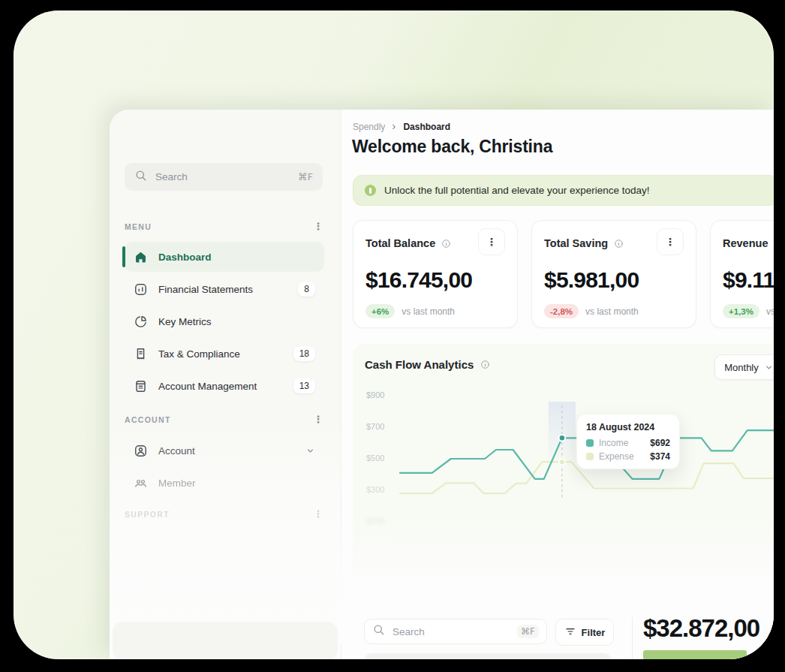  What do you see at coordinates (614, 443) in the screenshot?
I see `tooltip-label: Income` at bounding box center [614, 443].